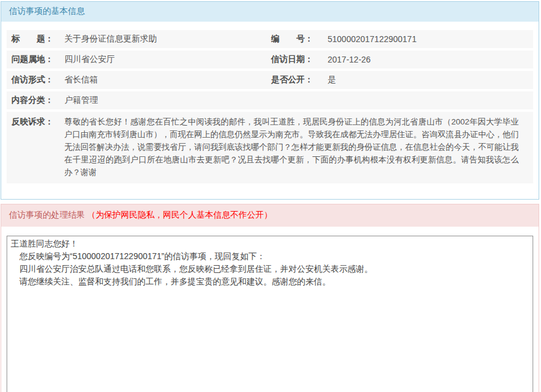 This screenshot has height=392, width=541. I want to click on category-value: 户籍管理, so click(81, 100).